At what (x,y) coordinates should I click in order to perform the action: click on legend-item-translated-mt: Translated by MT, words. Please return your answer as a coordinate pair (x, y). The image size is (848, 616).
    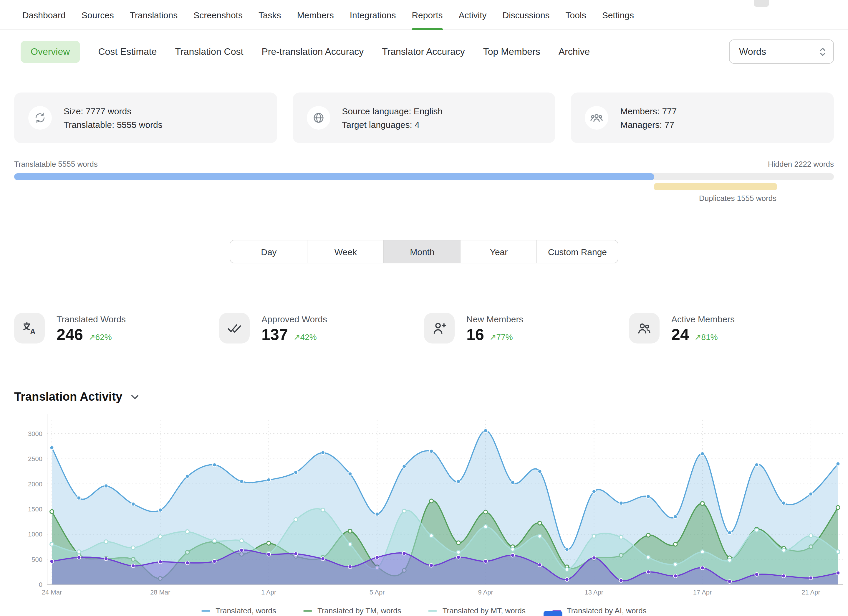
    Looking at the image, I should click on (477, 611).